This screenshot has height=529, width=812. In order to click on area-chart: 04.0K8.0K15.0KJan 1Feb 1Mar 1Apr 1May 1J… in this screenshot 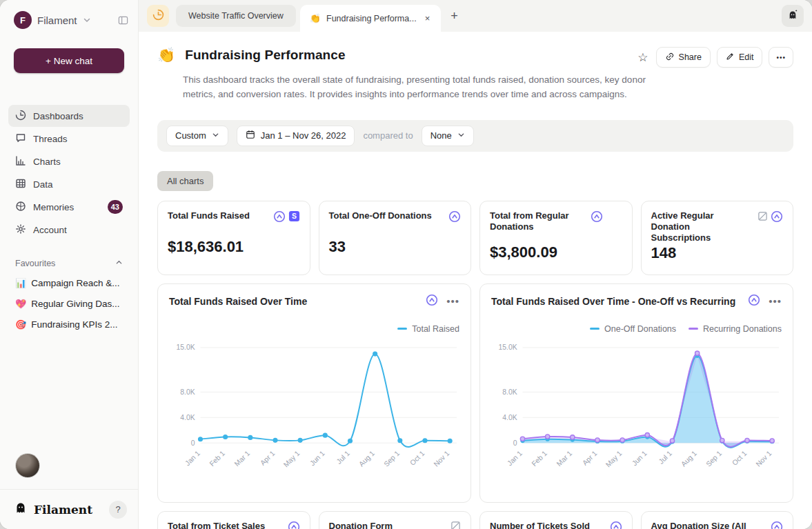, I will do `click(636, 413)`.